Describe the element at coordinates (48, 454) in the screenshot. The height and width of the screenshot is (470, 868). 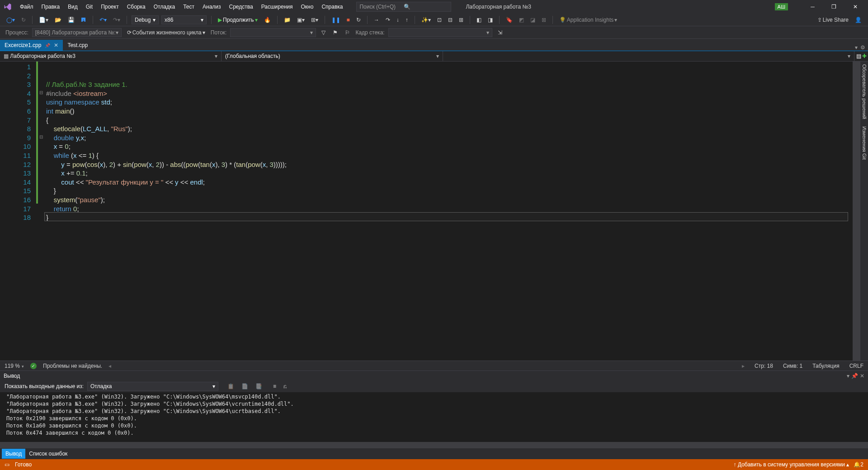
I see `bottom-tab-errors: Список ошибок` at that location.